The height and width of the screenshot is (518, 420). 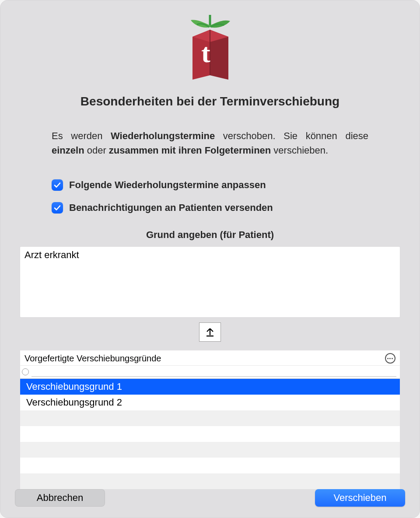 I want to click on insert-preset-button, so click(x=210, y=332).